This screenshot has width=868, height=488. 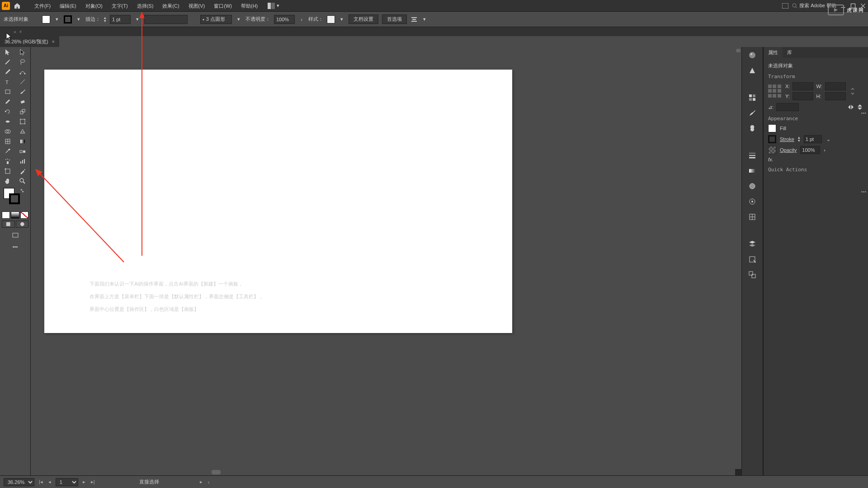 What do you see at coordinates (752, 98) in the screenshot?
I see `swatches-panel-icon` at bounding box center [752, 98].